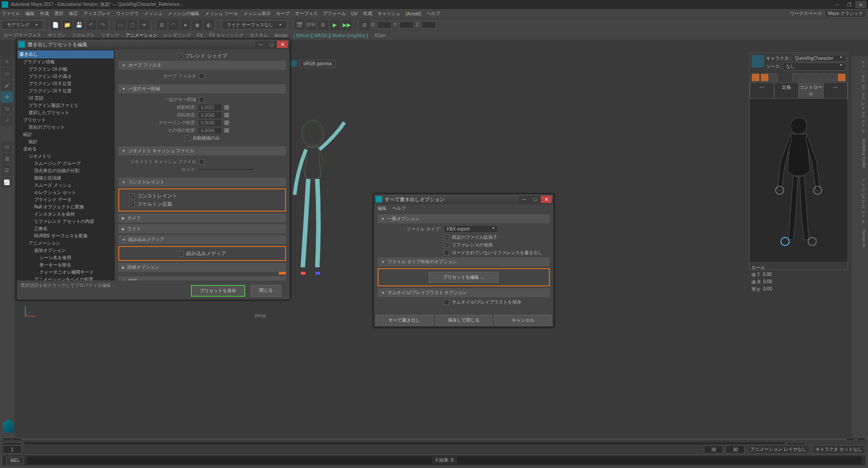  Describe the element at coordinates (384, 25) in the screenshot. I see `coord-x-input` at that location.